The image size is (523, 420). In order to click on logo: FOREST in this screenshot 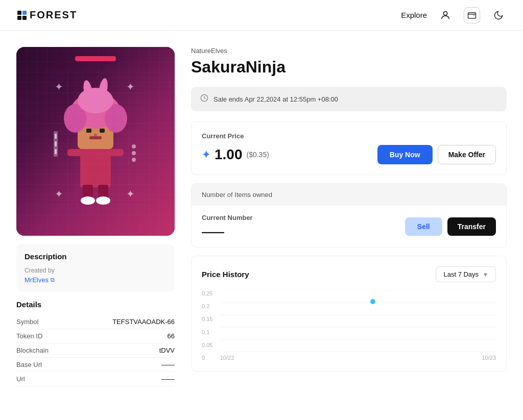, I will do `click(47, 15)`.